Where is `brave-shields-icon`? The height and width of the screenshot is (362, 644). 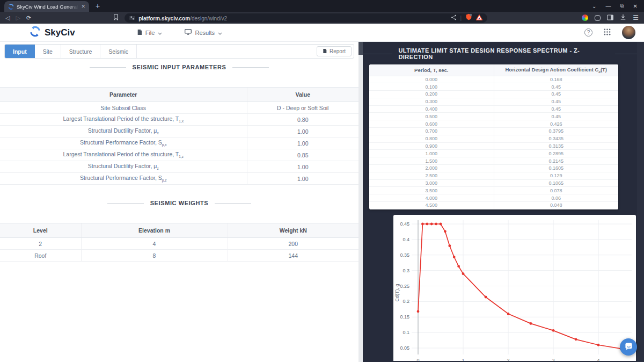
brave-shields-icon is located at coordinates (469, 18).